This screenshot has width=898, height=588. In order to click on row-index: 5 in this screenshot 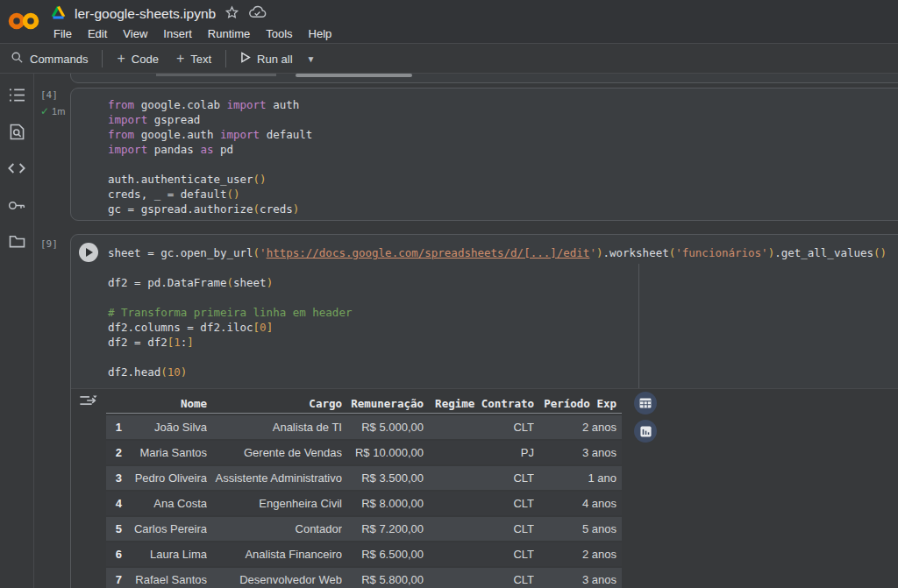, I will do `click(118, 529)`.